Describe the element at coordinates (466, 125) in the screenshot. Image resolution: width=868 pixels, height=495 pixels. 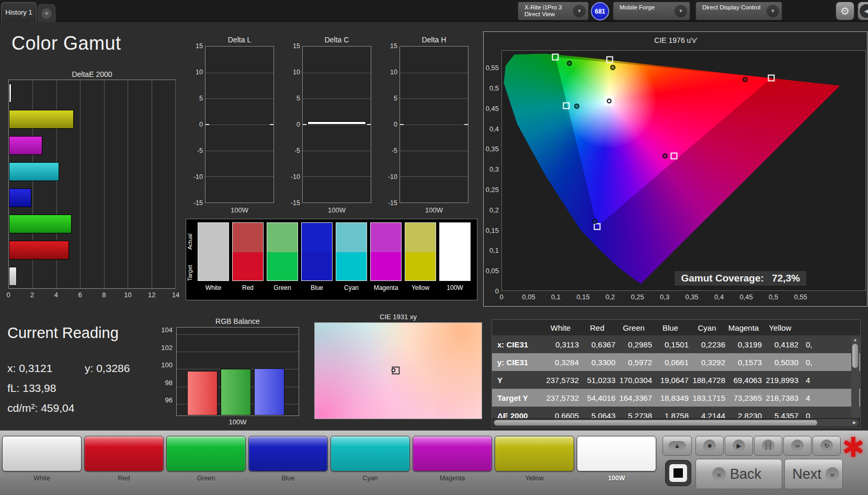
I see `zero-tick` at that location.